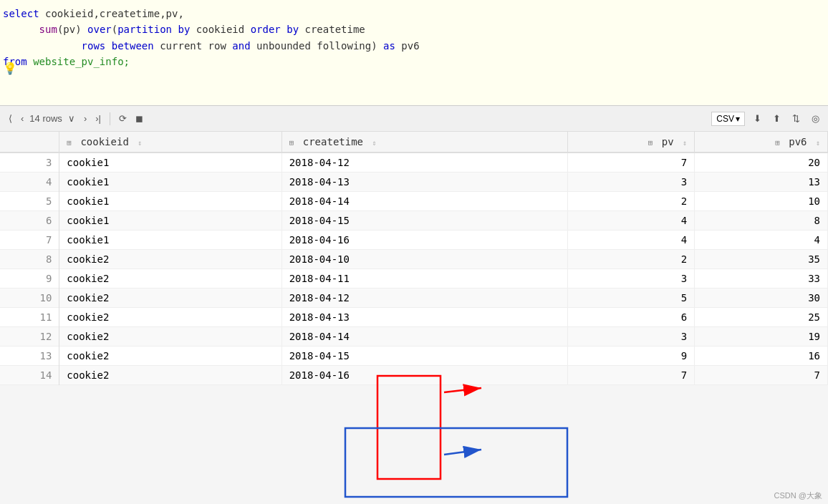 The image size is (828, 504). I want to click on watermark: CSDN @大象, so click(798, 495).